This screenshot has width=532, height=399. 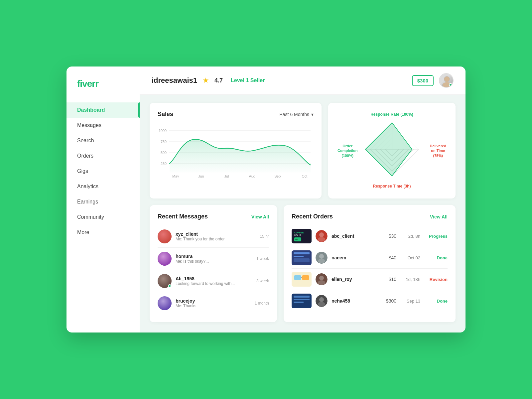 What do you see at coordinates (103, 187) in the screenshot?
I see `sidebar-item-analytics: Analytics` at bounding box center [103, 187].